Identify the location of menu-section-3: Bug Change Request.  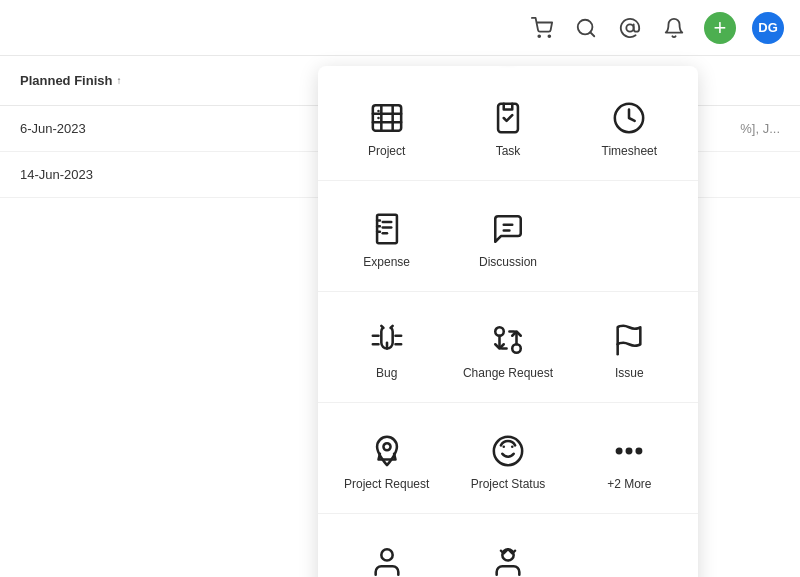
(508, 346).